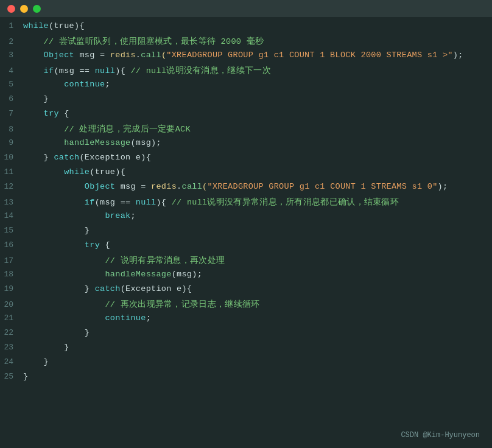  Describe the element at coordinates (246, 9) in the screenshot. I see `title-bar` at that location.